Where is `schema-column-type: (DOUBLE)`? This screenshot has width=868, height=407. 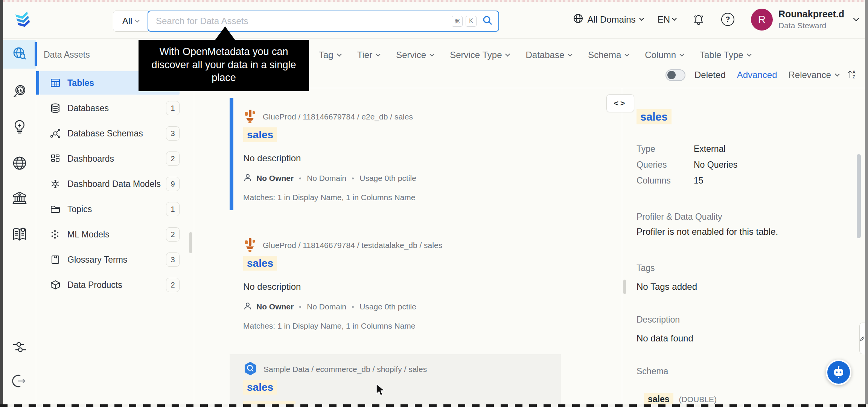
schema-column-type: (DOUBLE) is located at coordinates (698, 399).